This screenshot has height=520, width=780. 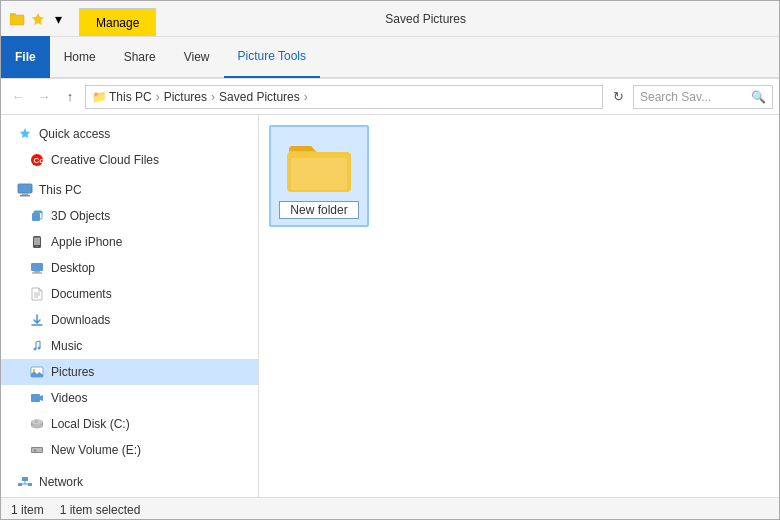 I want to click on quick-access-sidebar-icon, so click(x=25, y=134).